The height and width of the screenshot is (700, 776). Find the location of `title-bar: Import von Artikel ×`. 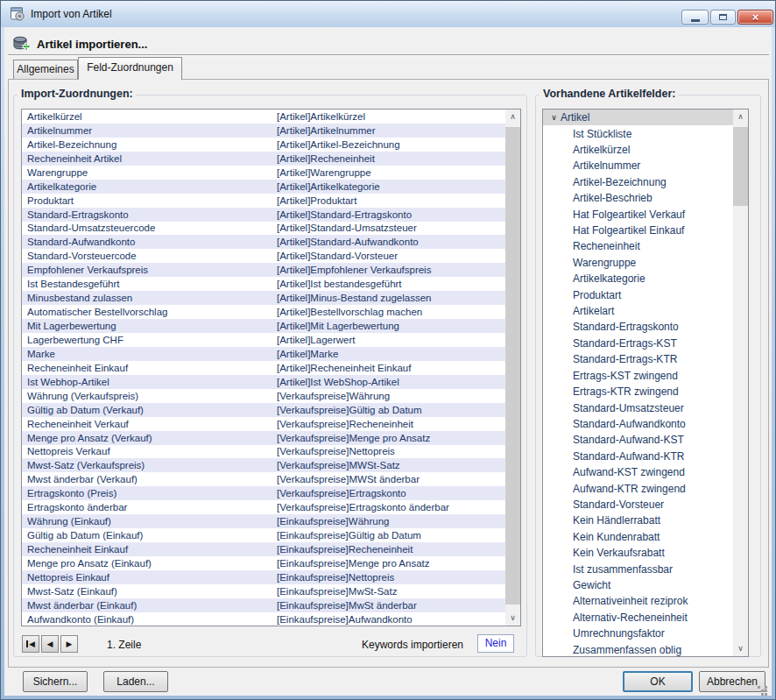

title-bar: Import von Artikel × is located at coordinates (388, 14).